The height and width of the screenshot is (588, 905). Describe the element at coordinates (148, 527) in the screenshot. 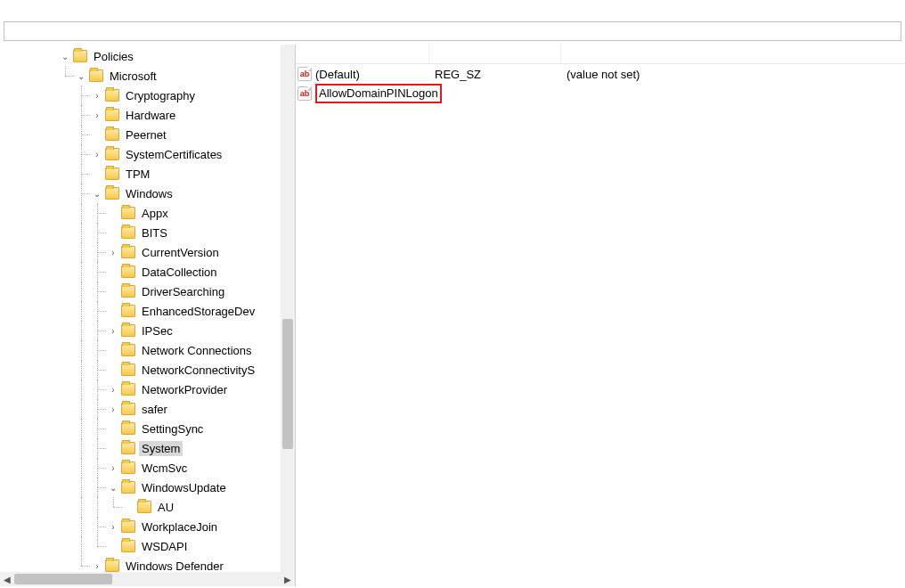

I see `tree-node: ›WorkplaceJoin` at that location.